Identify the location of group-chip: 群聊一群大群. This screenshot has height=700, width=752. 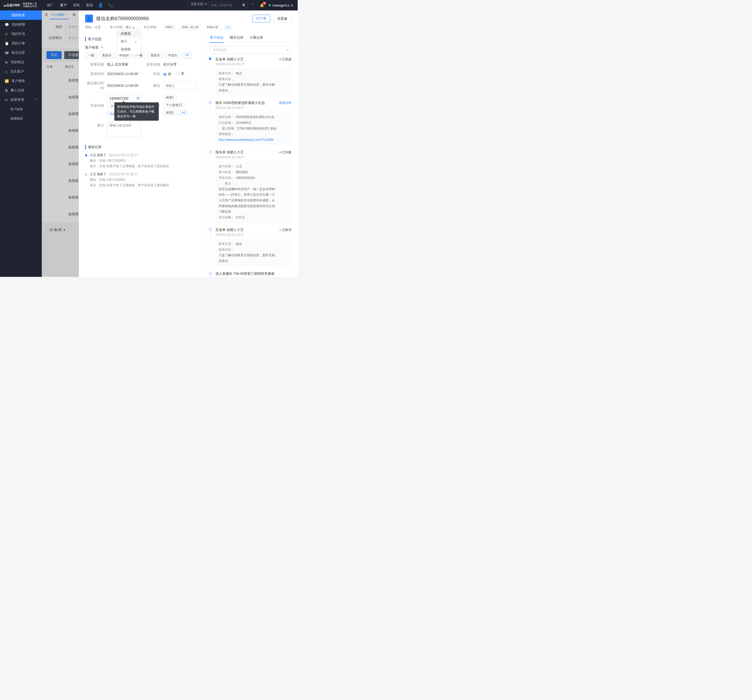
(191, 27).